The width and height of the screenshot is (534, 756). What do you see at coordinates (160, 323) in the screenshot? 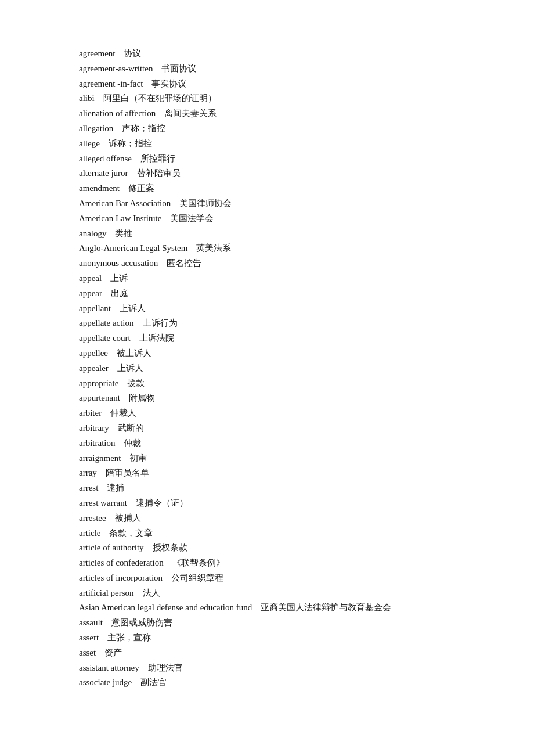
I see `chinese-translation: 上诉行为` at bounding box center [160, 323].